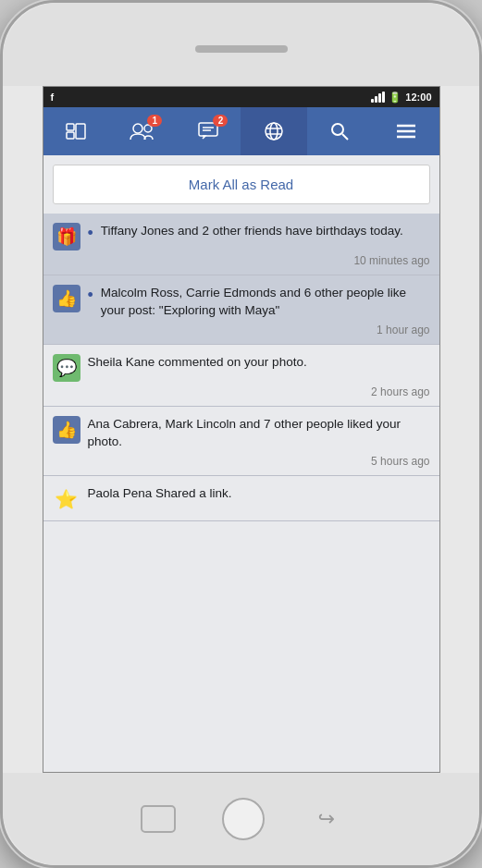  I want to click on nav-messages: 2, so click(207, 131).